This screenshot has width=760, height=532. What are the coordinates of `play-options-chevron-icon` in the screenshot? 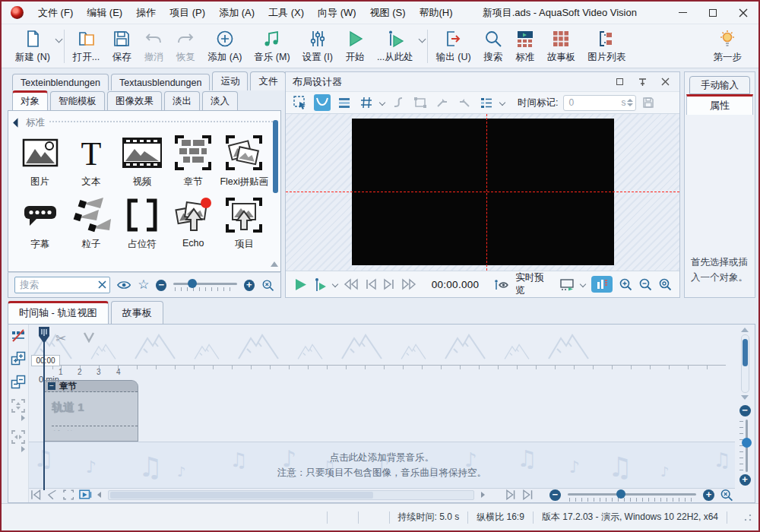 It's located at (335, 284).